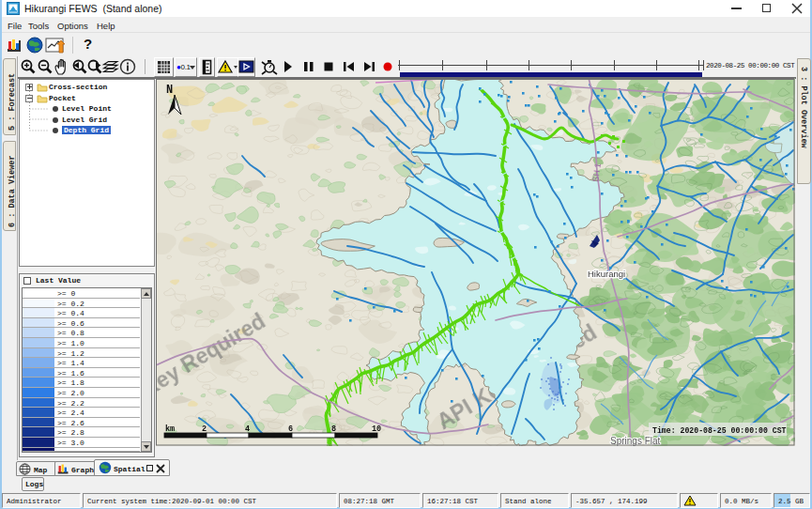 The image size is (812, 509). Describe the element at coordinates (606, 274) in the screenshot. I see `svg-text: Hikurangi` at that location.